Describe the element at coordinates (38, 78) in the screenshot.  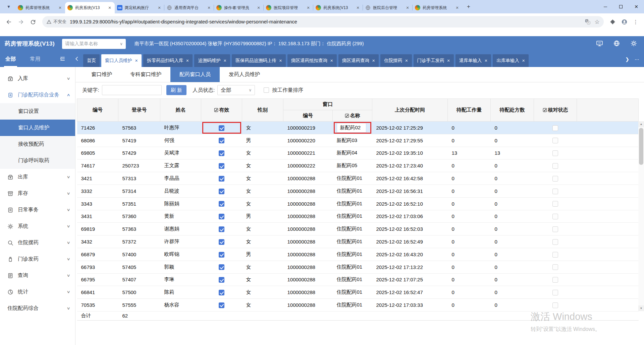
I see `sidebar-group: 入库∨` at that location.